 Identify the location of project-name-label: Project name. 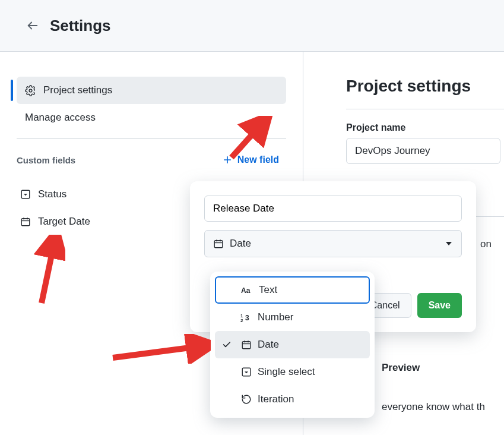
(425, 128).